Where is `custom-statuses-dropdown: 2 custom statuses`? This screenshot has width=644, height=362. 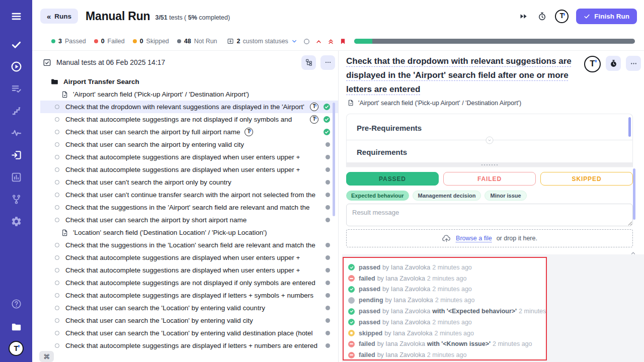 custom-statuses-dropdown: 2 custom statuses is located at coordinates (262, 41).